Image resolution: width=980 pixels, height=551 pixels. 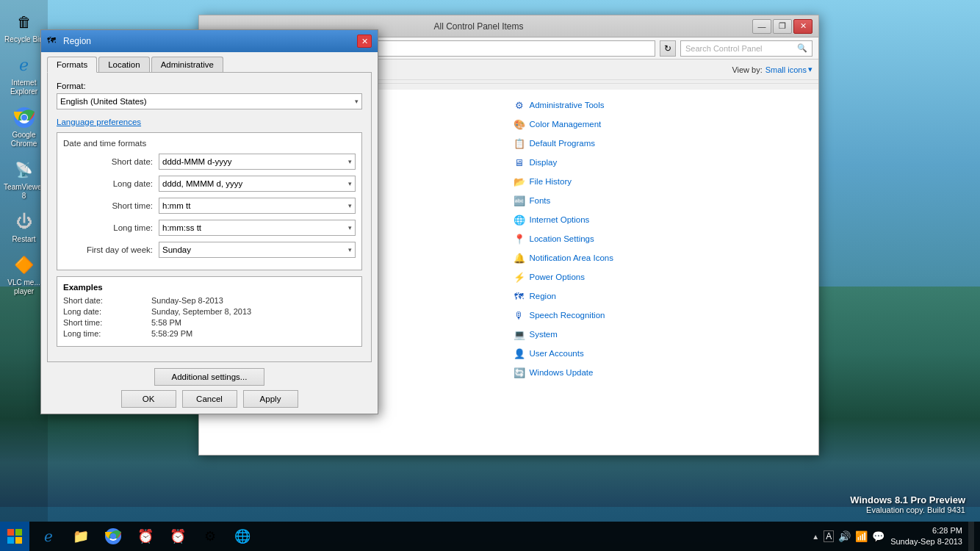 What do you see at coordinates (660, 124) in the screenshot?
I see `cp-item-color-mgmt: 🎨 Color Management` at bounding box center [660, 124].